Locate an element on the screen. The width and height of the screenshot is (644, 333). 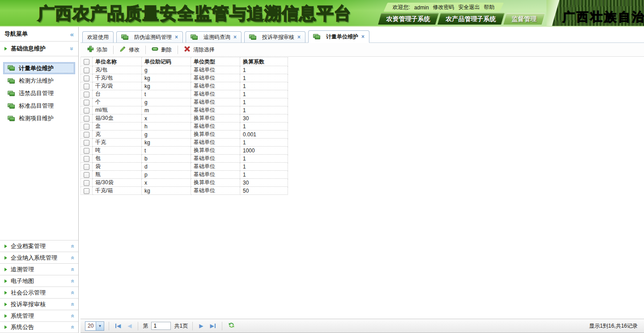
sidebar-section-collapsed: 系统管理» is located at coordinates (39, 316).